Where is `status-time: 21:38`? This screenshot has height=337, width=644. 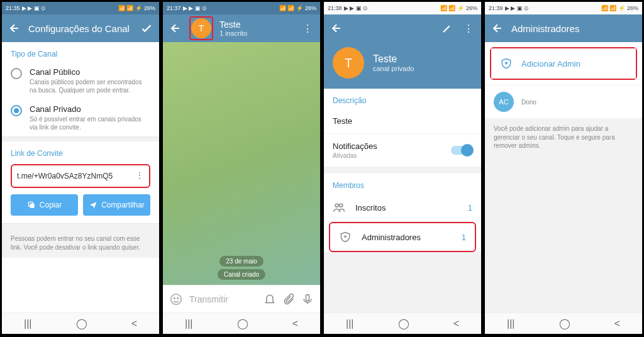
status-time: 21:38 is located at coordinates (335, 8).